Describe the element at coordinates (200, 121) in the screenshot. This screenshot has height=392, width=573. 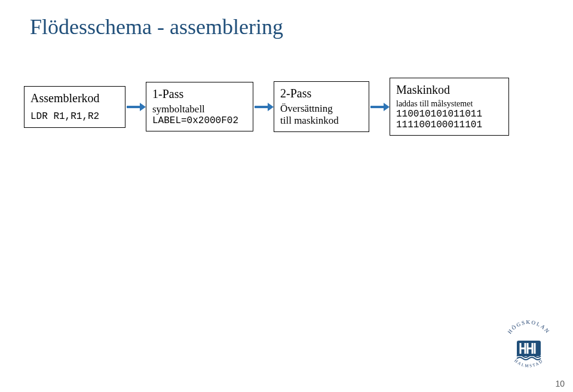
I see `box-sub: LABEL=0x2000F02` at that location.